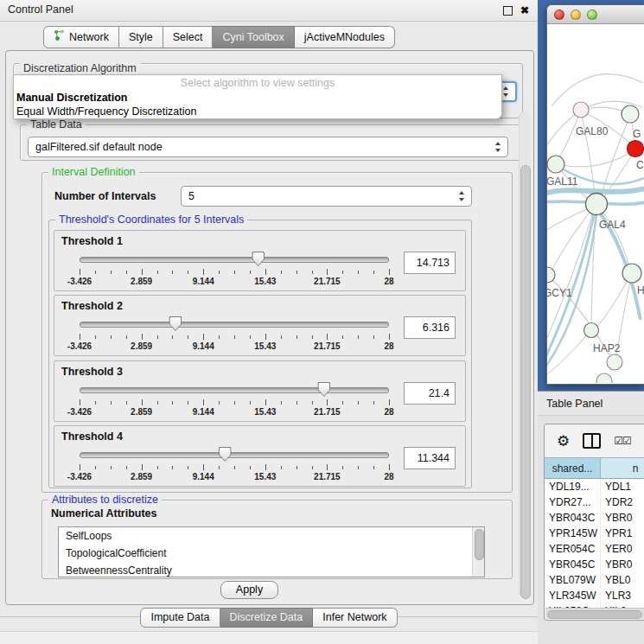 The height and width of the screenshot is (644, 644). Describe the element at coordinates (576, 15) in the screenshot. I see `minimize-traffic-light-icon` at that location.